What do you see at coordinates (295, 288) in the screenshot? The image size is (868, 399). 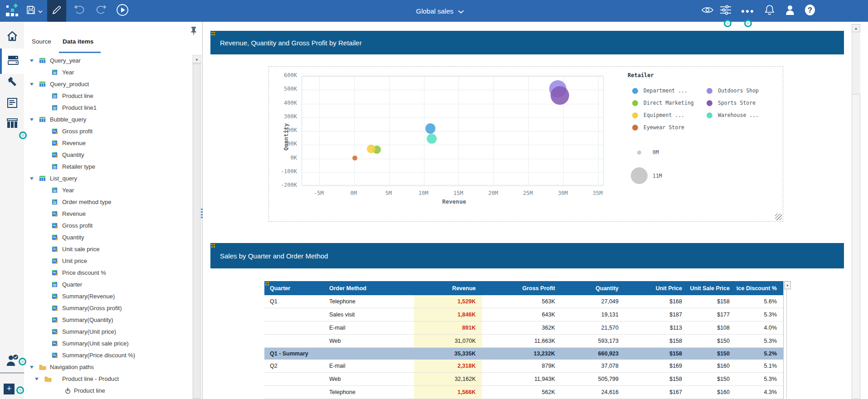 I see `column-header-quarter: Quarter` at bounding box center [295, 288].